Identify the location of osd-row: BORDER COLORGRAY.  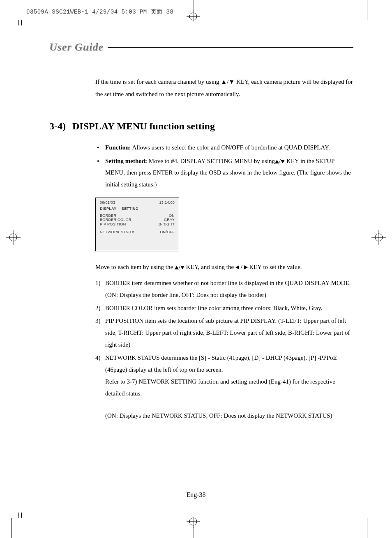
(137, 220).